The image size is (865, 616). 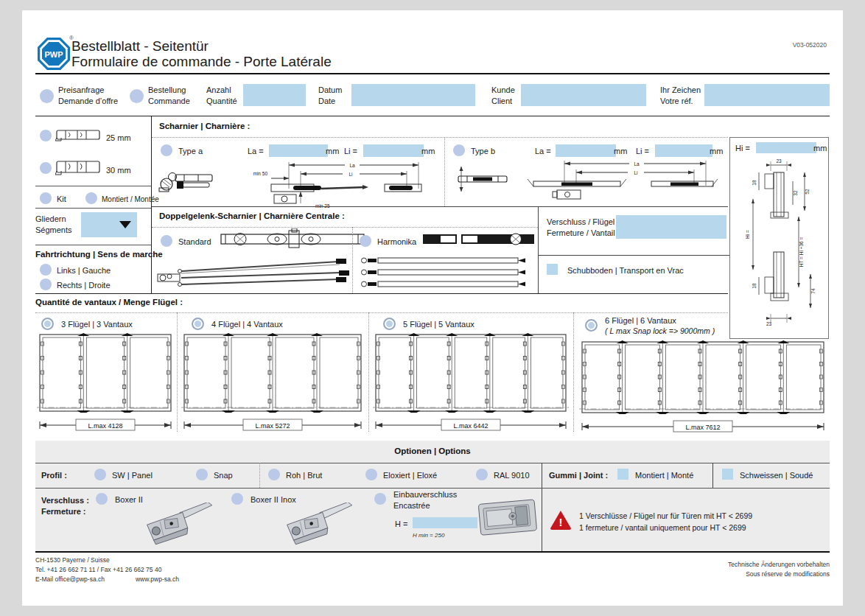 What do you see at coordinates (586, 150) in the screenshot?
I see `type-b-la-input` at bounding box center [586, 150].